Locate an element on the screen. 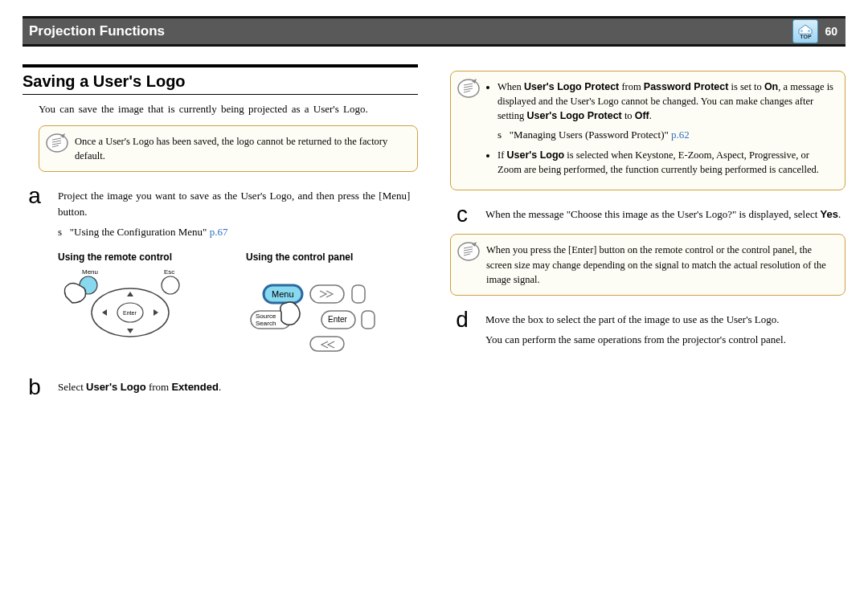  panel-sub-heading: Using the control panel is located at coordinates (332, 257).